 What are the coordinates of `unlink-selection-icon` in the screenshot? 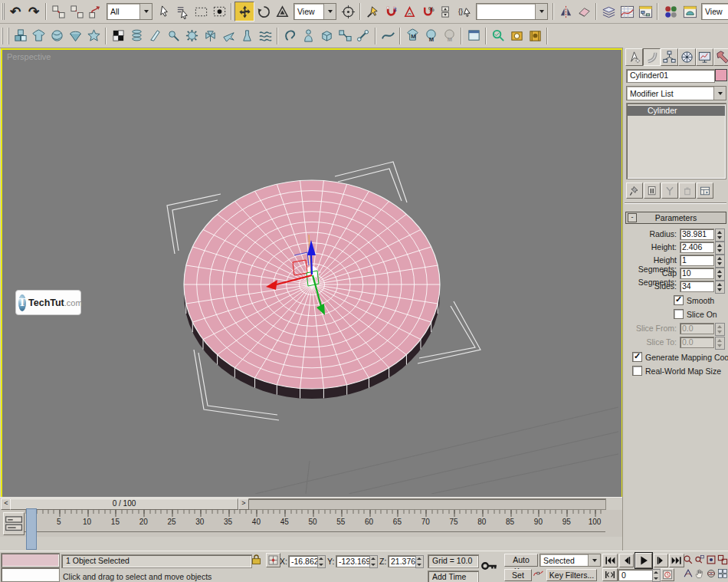 It's located at (77, 12).